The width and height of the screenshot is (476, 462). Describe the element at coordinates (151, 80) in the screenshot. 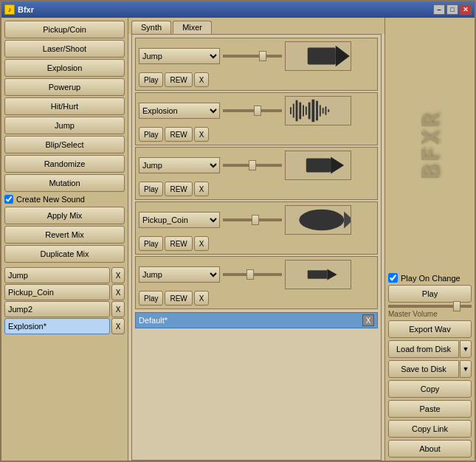

I see `track-1-play-button: Play` at that location.